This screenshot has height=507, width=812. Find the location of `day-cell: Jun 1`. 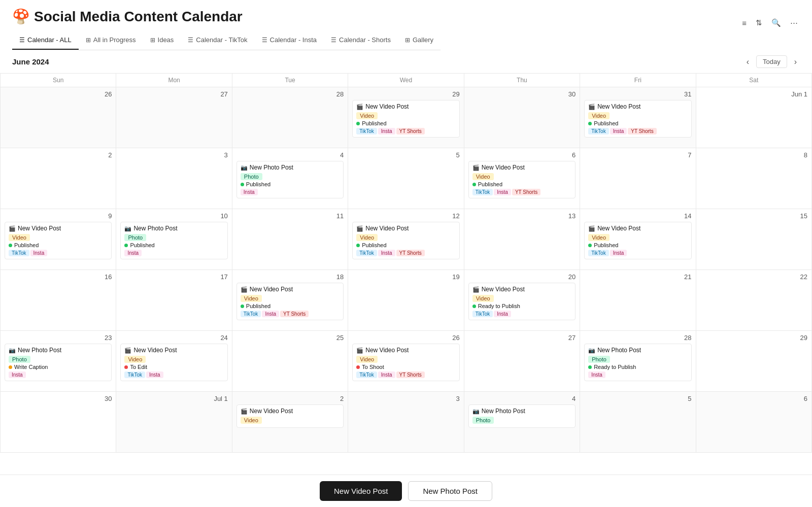

day-cell: Jun 1 is located at coordinates (754, 118).